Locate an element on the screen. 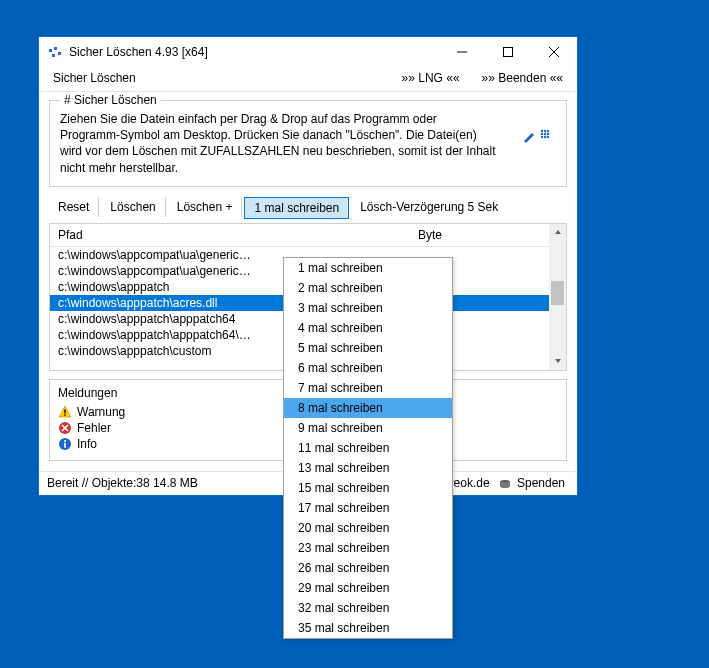  toolbar: Reset Löschen Löschen + 1 mal schreiben … is located at coordinates (308, 208).